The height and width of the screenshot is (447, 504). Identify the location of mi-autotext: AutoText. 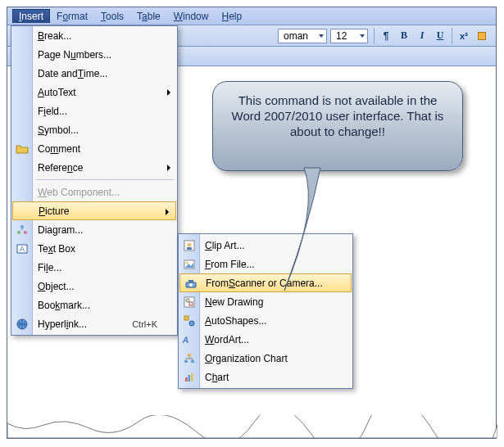
(94, 92).